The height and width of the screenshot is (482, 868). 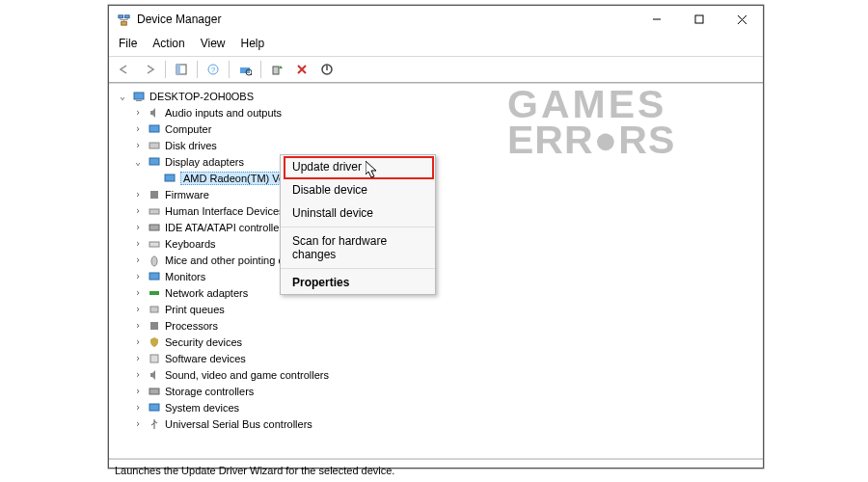 What do you see at coordinates (245, 69) in the screenshot?
I see `scan-hardware-button` at bounding box center [245, 69].